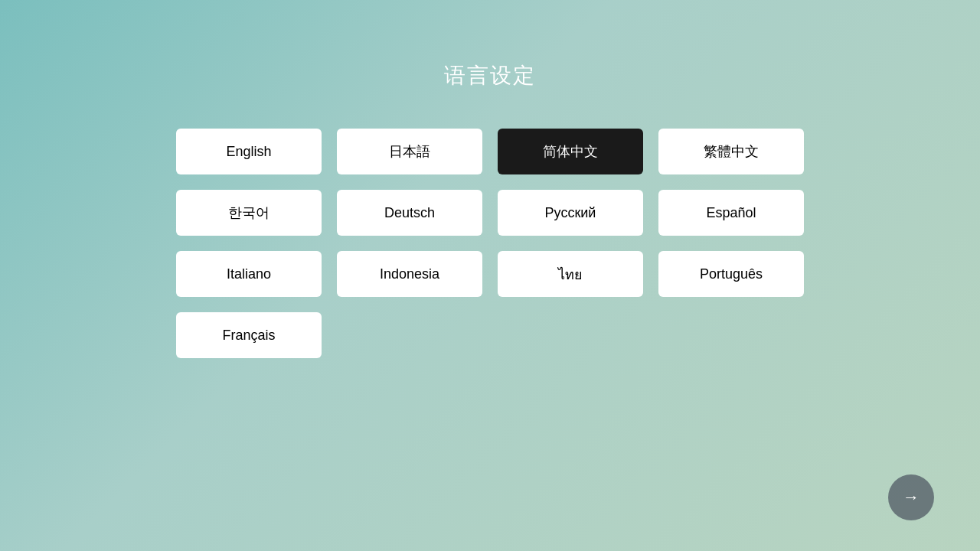  I want to click on lang-btn-german: Deutsch, so click(410, 213).